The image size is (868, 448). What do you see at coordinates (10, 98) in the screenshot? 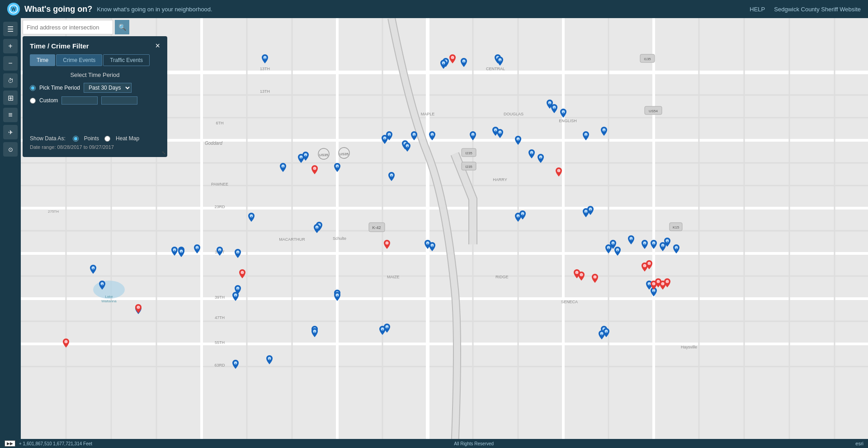
I see `grid-button: ⊞` at bounding box center [10, 98].